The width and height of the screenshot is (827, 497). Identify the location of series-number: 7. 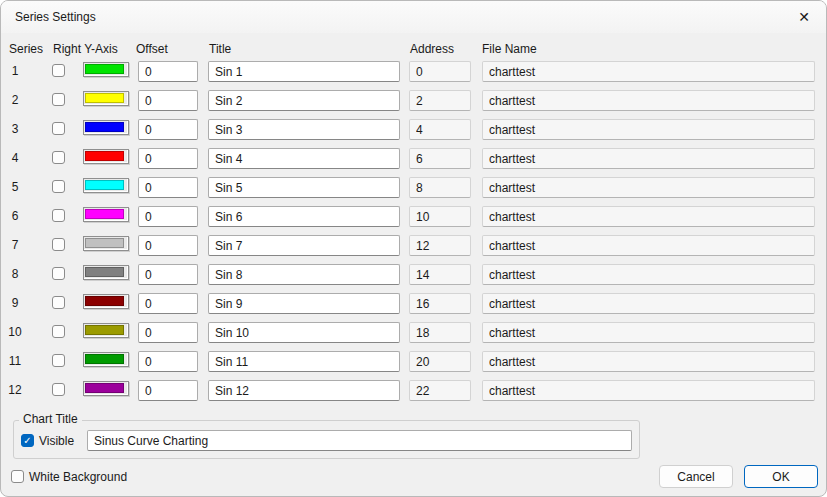
(15, 245).